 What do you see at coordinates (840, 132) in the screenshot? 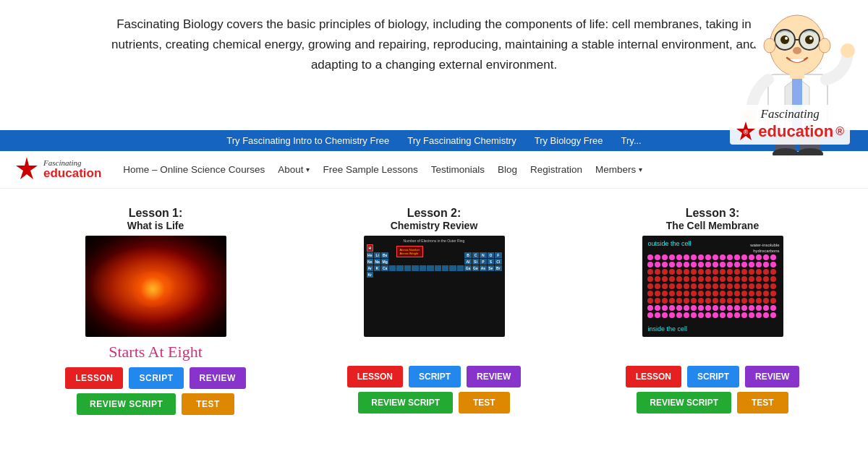
I see `overlay-trademark: ®` at bounding box center [840, 132].